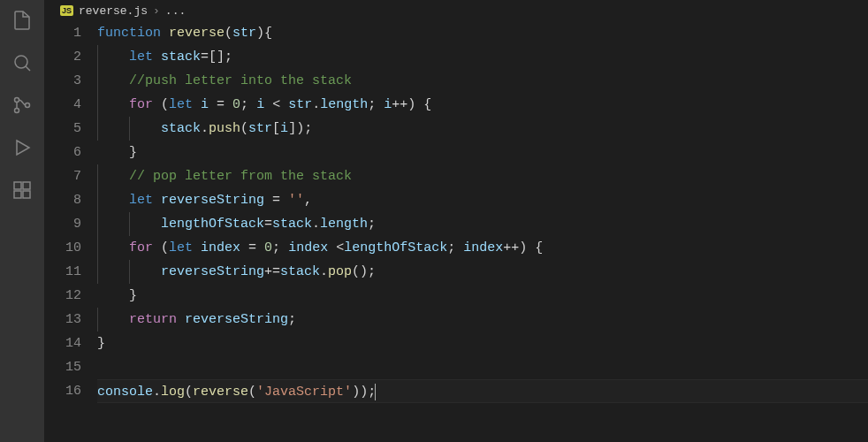  Describe the element at coordinates (196, 34) in the screenshot. I see `token: reverse` at that location.